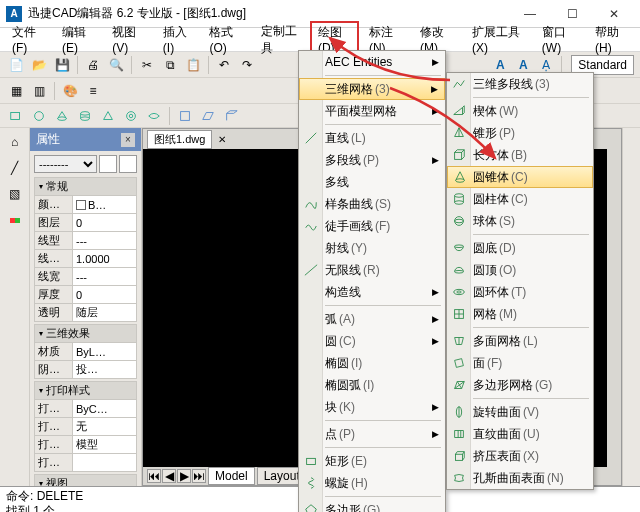 Image resolution: width=640 pixels, height=512 pixels. Describe the element at coordinates (520, 270) in the screenshot. I see `menuitem-圆顶: 圆顶(O)` at that location.